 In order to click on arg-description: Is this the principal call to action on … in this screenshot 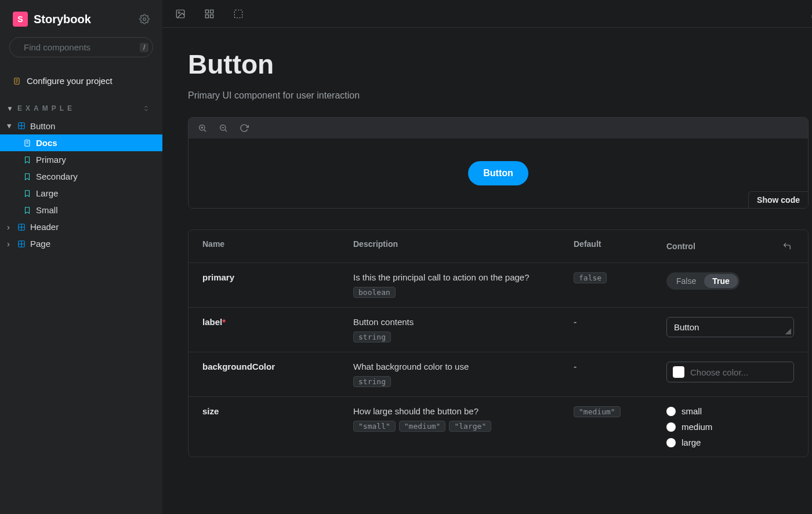, I will do `click(463, 285)`.